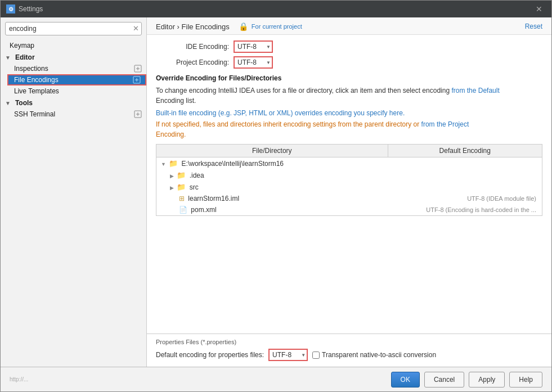  What do you see at coordinates (214, 199) in the screenshot?
I see `file-name: learnStorm16.iml` at bounding box center [214, 199].